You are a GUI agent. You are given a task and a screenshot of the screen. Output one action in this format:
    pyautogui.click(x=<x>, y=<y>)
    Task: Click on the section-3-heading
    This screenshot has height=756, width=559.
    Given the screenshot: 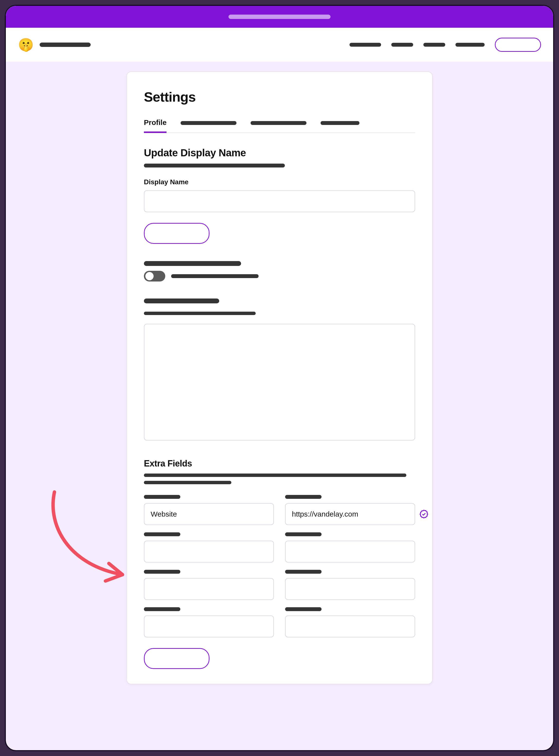 What is the action you would take?
    pyautogui.click(x=181, y=301)
    